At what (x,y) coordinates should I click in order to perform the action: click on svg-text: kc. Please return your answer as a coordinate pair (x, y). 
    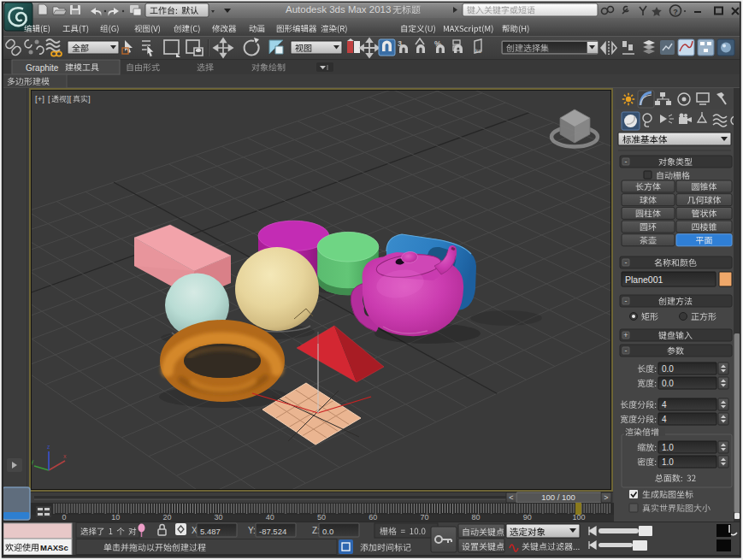
    Looking at the image, I should click on (479, 51).